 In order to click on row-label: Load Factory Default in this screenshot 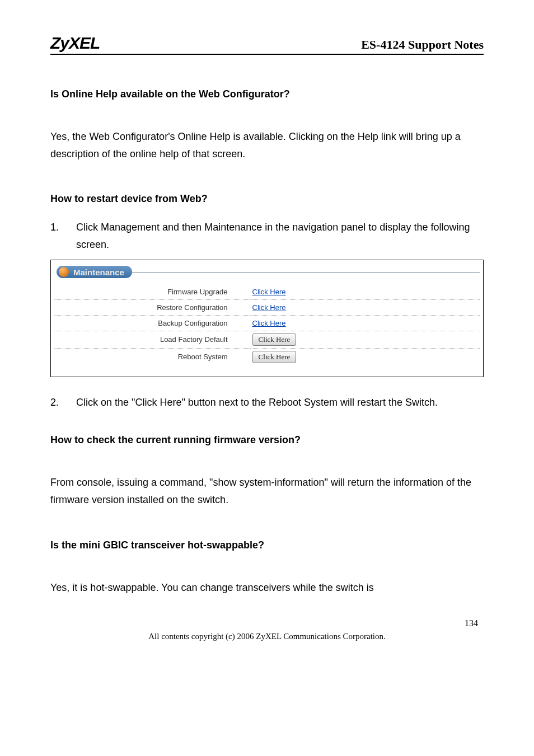, I will do `click(152, 339)`.